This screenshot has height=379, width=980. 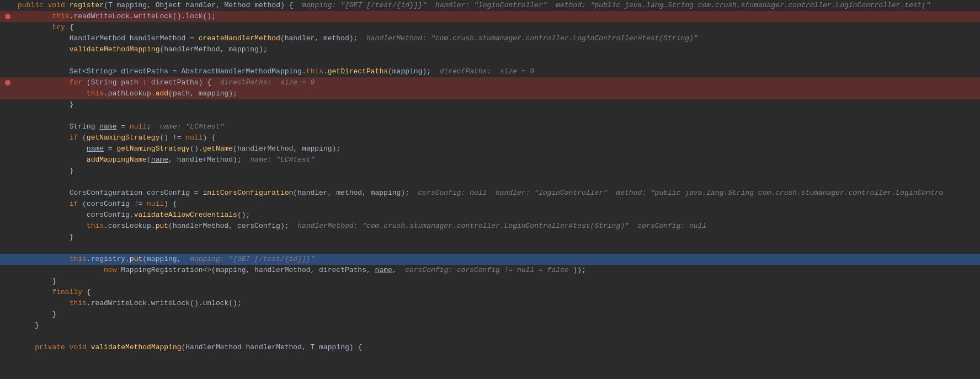 I want to click on code-line-1: public void register(T mapping, Object h…, so click(x=490, y=6).